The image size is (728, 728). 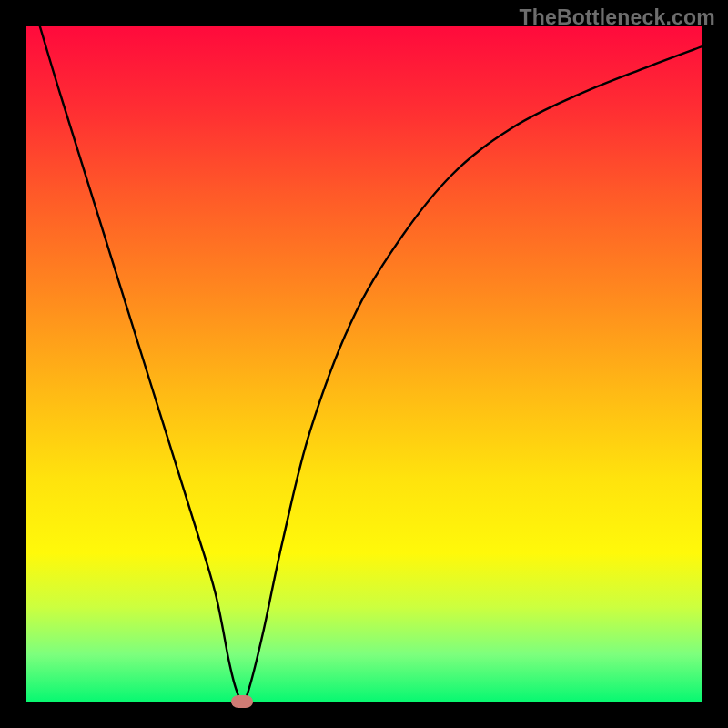 What do you see at coordinates (617, 18) in the screenshot?
I see `watermark-text: TheBottleneck.com` at bounding box center [617, 18].